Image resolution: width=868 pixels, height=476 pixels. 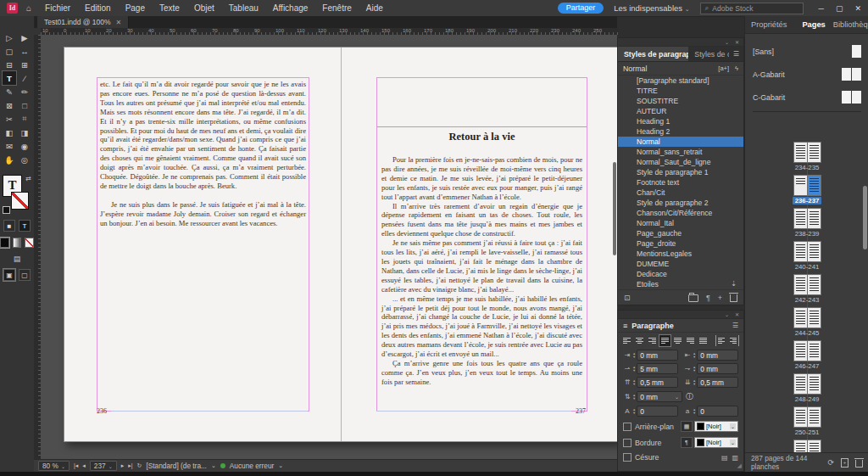 What do you see at coordinates (737, 68) in the screenshot?
I see `redefine-style-icon: ϟ` at bounding box center [737, 68].